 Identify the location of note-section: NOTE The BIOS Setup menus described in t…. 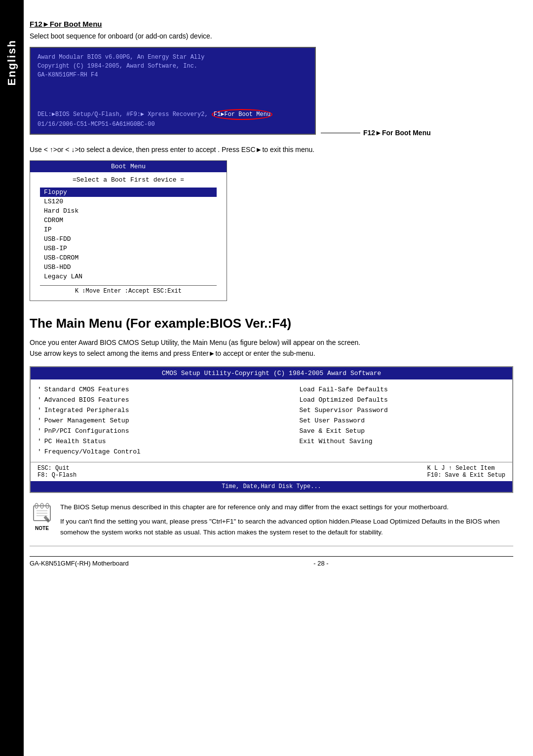
(271, 520).